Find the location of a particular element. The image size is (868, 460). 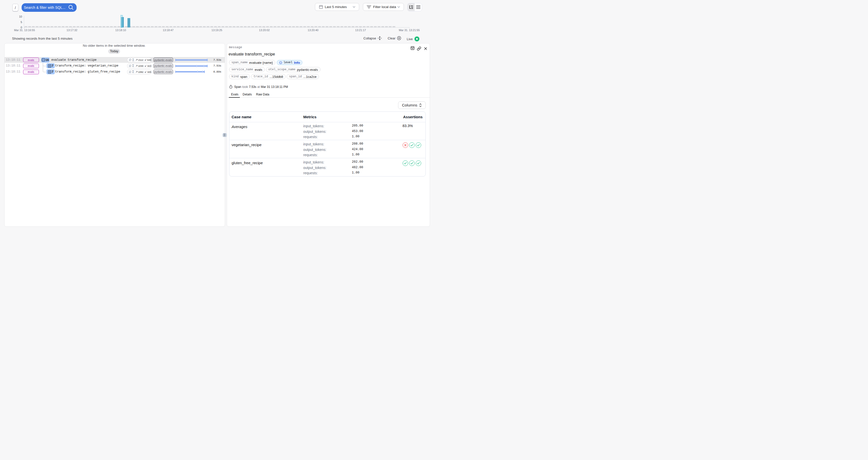

svg-text: 13:20:02 is located at coordinates (264, 30).